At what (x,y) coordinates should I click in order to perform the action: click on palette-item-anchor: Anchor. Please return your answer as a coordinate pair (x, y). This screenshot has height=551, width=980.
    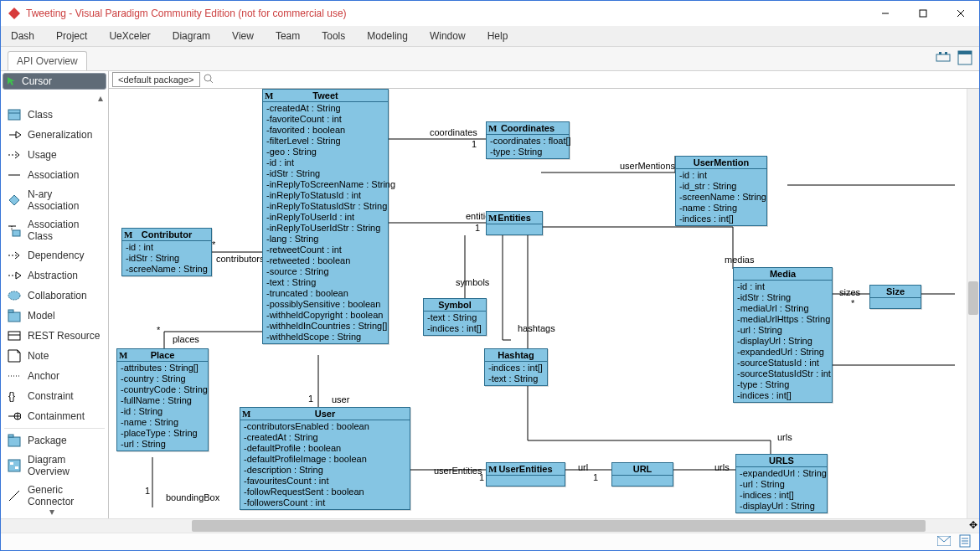
    Looking at the image, I should click on (54, 376).